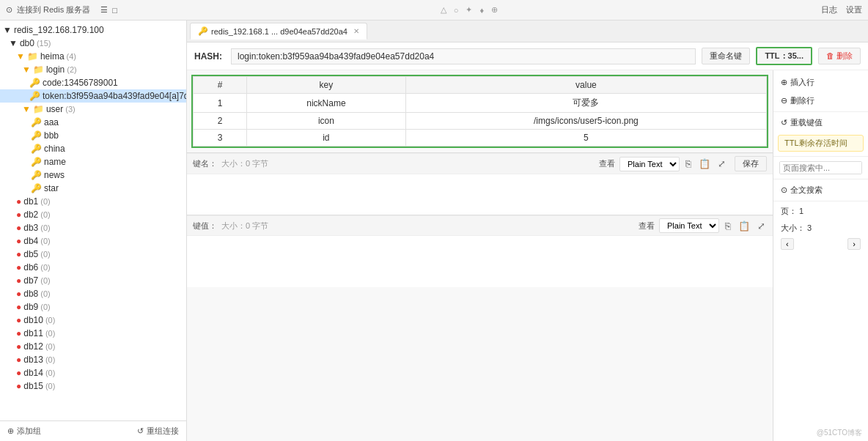 Image resolution: width=868 pixels, height=441 pixels. What do you see at coordinates (19, 333) in the screenshot?
I see `db-icon: ●` at bounding box center [19, 333].